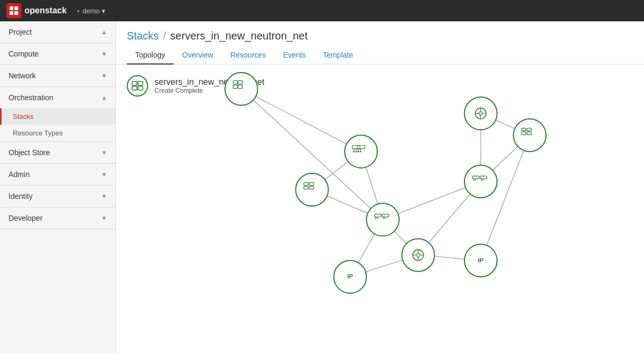 Image resolution: width=644 pixels, height=353 pixels. I want to click on tab-template: Template, so click(338, 55).